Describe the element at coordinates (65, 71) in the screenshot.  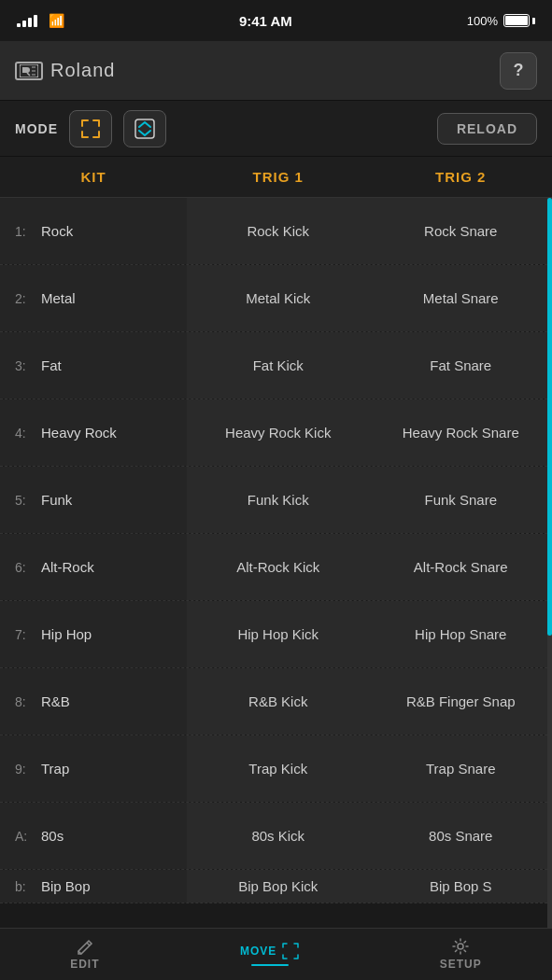
I see `roland-logo: Roland` at that location.